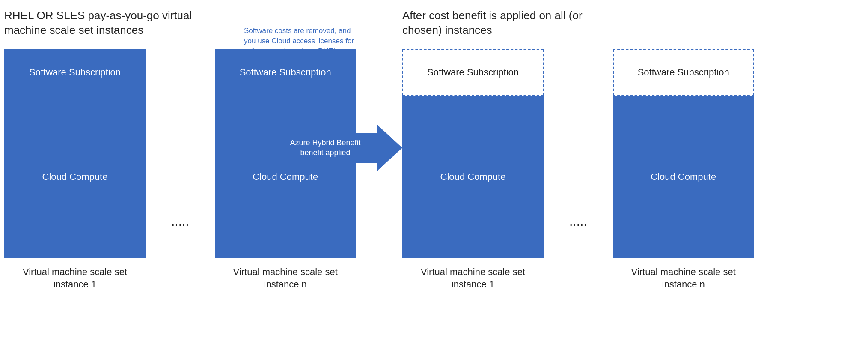  What do you see at coordinates (389, 148) in the screenshot?
I see `arrow-pointer` at bounding box center [389, 148].